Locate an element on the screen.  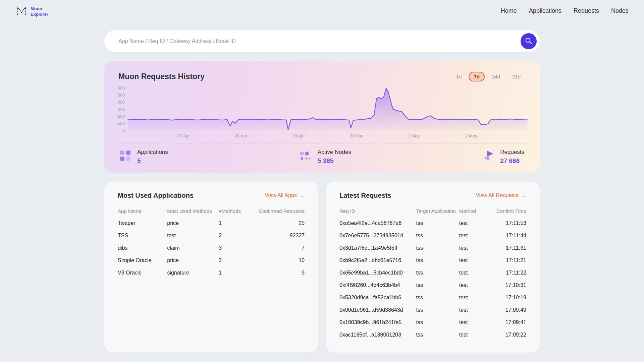
table-cell: 10 is located at coordinates (281, 260).